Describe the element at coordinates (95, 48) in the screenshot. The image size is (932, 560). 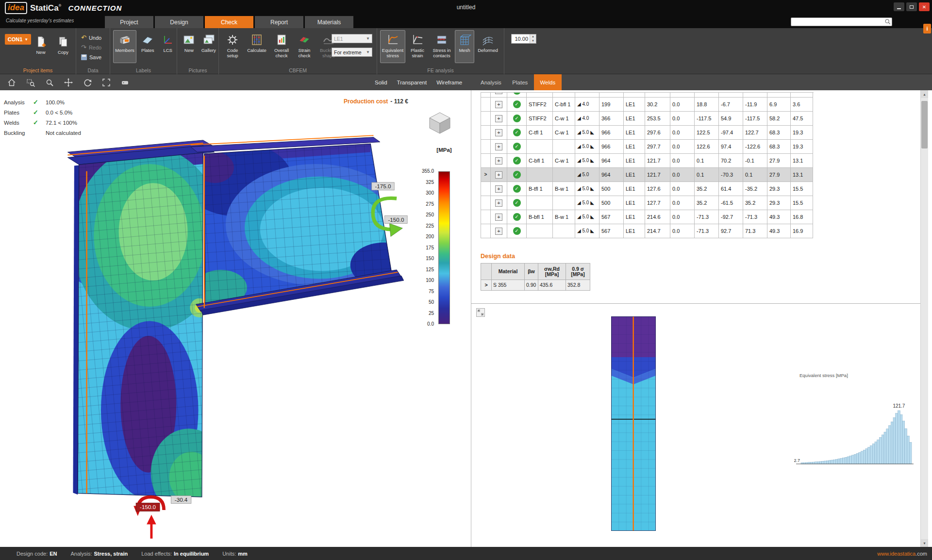
I see `redo-button: ↷Redo` at that location.